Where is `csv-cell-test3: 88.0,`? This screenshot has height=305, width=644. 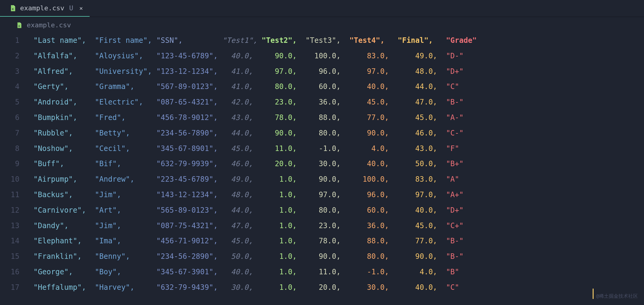 csv-cell-test3: 88.0, is located at coordinates (327, 118).